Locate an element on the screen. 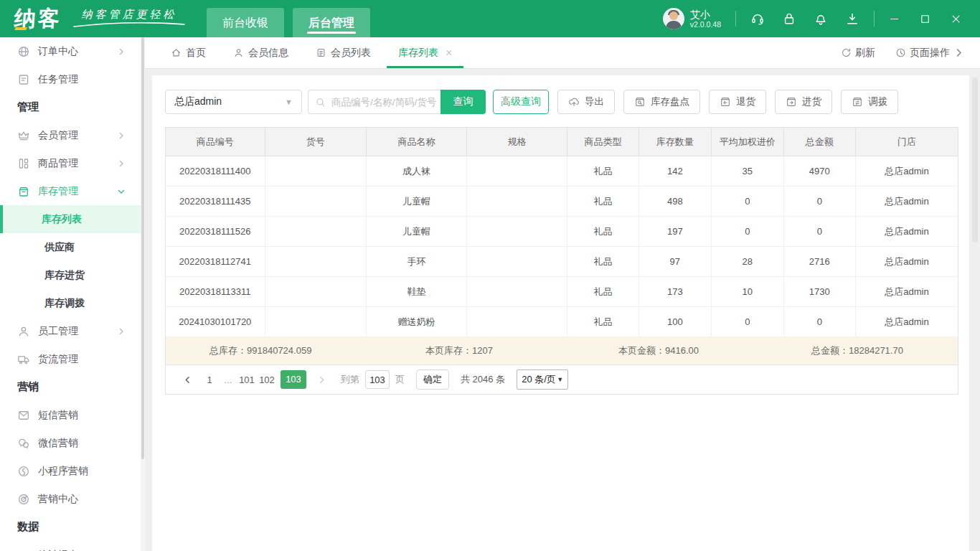 This screenshot has height=551, width=980. main-scrollbar-thumb is located at coordinates (975, 160).